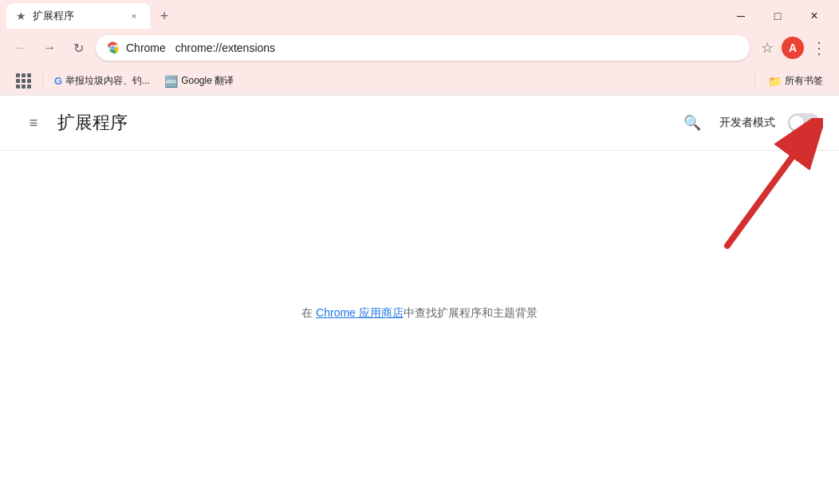  I want to click on back-button: ←, so click(21, 48).